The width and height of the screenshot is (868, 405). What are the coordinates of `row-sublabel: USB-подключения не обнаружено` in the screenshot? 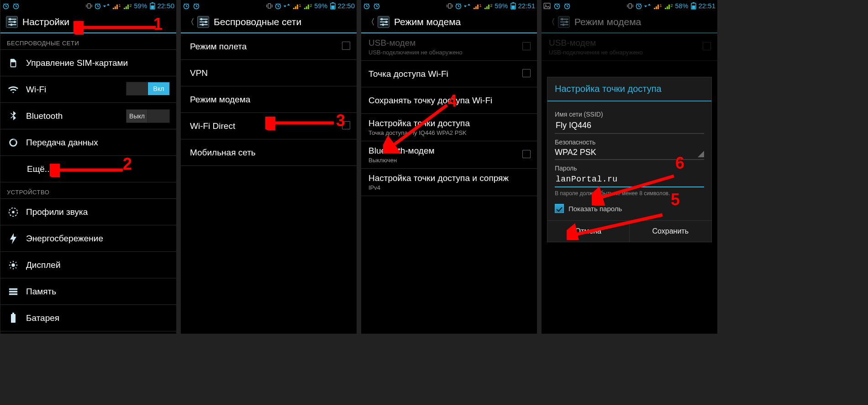 It's located at (623, 52).